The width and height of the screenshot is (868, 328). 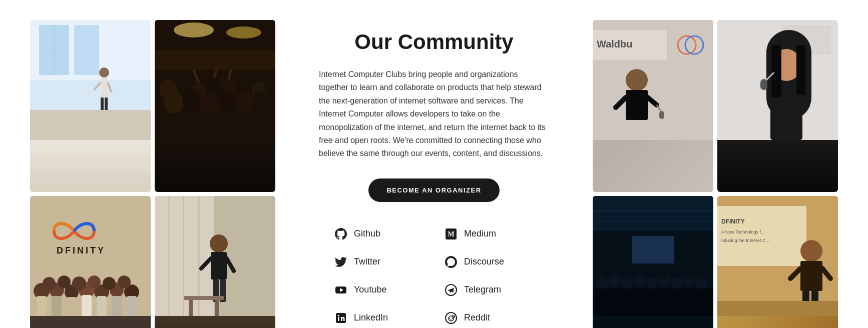 What do you see at coordinates (489, 290) in the screenshot?
I see `social-link-telegram: Telegram` at bounding box center [489, 290].